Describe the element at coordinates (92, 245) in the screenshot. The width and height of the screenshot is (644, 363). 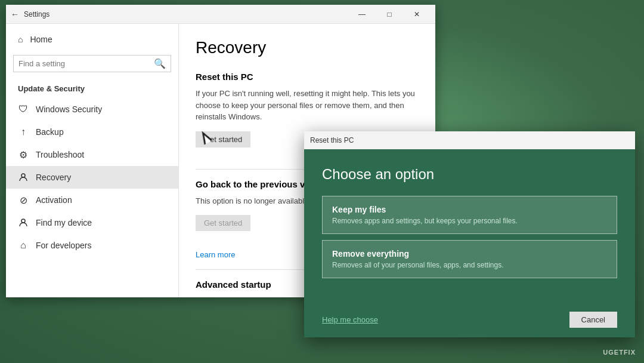
I see `sidebar-item-for-developers: ⌂ For developers` at that location.